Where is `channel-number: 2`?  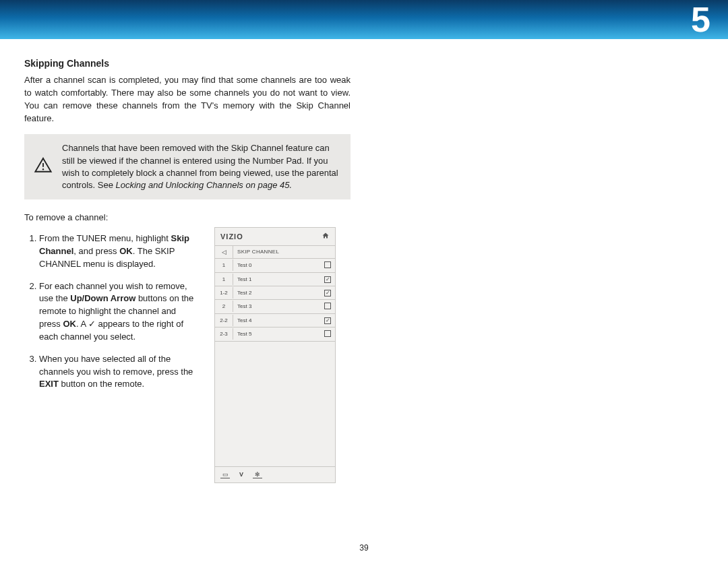
channel-number: 2 is located at coordinates (224, 306).